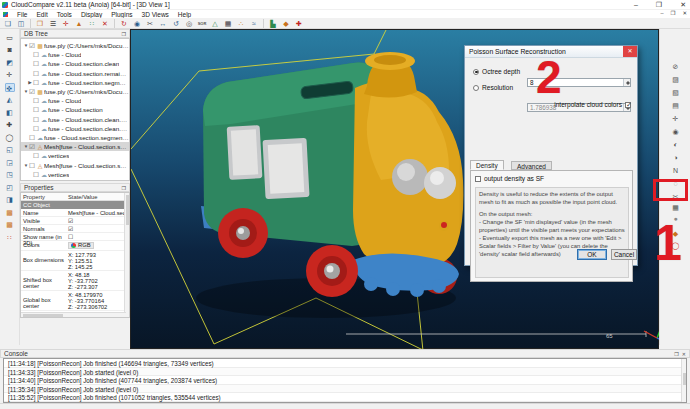 This screenshot has height=409, width=690. Describe the element at coordinates (75, 146) in the screenshot. I see `tree-item-selected: ▼ ☑ ◬ Mesh[fuse - Cloud.section.segme...` at that location.